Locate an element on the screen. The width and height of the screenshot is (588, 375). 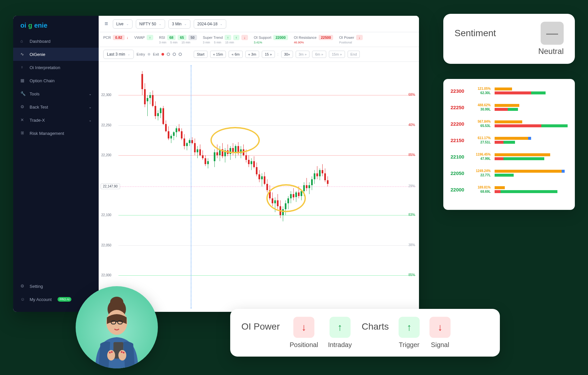
label: Risk Management is located at coordinates (47, 134).